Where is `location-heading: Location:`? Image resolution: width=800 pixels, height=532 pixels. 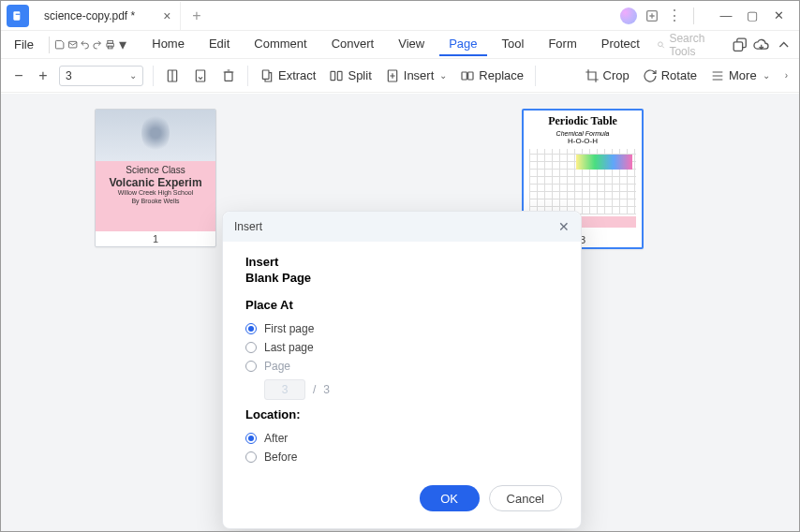
location-heading: Location: is located at coordinates (402, 414).